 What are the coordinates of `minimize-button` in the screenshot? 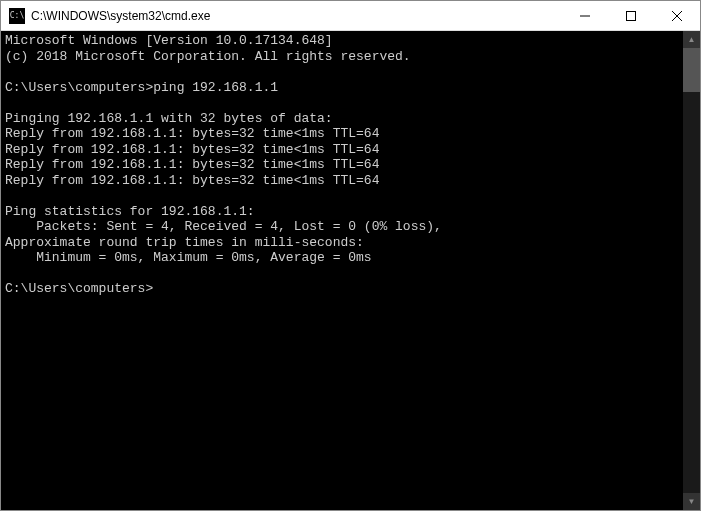 It's located at (585, 16).